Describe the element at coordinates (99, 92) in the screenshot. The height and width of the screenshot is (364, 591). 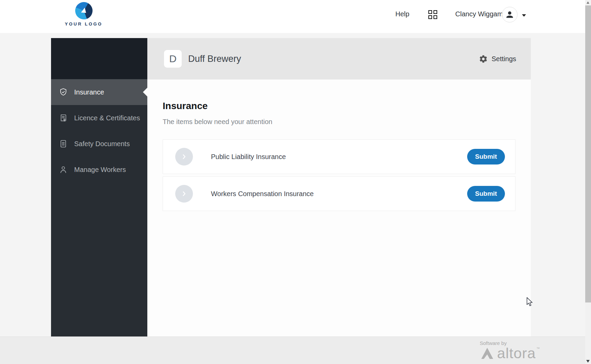
I see `sidebar-item-insurance: Insurance` at that location.